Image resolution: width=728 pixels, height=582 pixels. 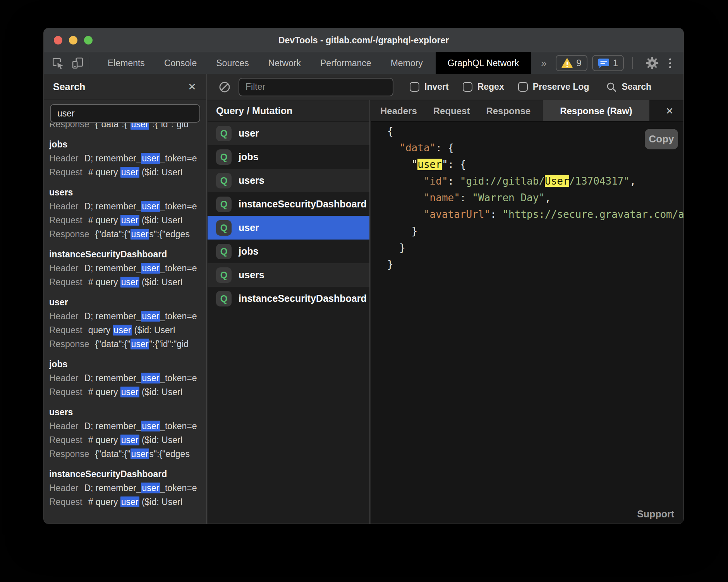 What do you see at coordinates (633, 63) in the screenshot?
I see `toolbar-separator` at bounding box center [633, 63].